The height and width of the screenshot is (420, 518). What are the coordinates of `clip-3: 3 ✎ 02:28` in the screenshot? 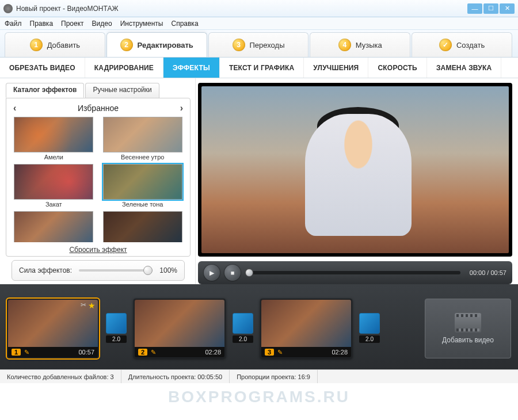 It's located at (306, 329).